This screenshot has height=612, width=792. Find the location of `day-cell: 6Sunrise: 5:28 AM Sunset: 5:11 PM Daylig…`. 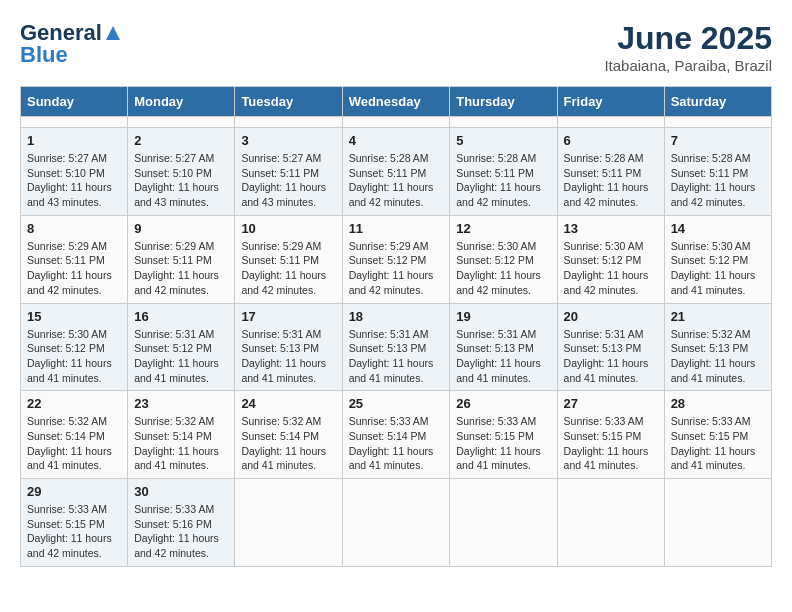

day-cell: 6Sunrise: 5:28 AM Sunset: 5:11 PM Daylig… is located at coordinates (610, 172).